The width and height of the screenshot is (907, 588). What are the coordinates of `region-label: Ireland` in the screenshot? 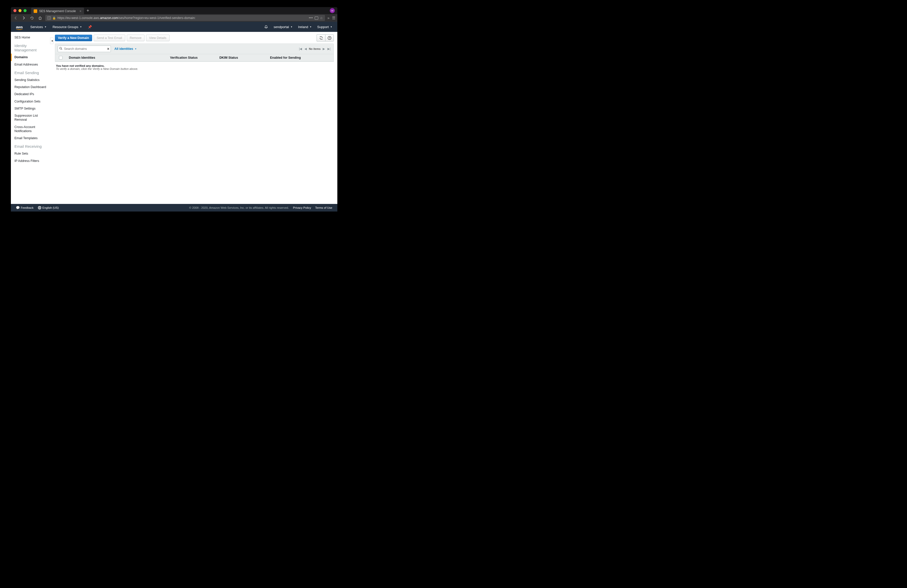 It's located at (303, 27).